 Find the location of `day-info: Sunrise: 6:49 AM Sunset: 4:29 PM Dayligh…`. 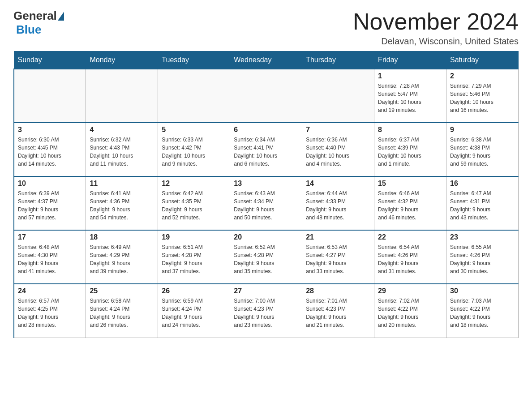

day-info: Sunrise: 6:49 AM Sunset: 4:29 PM Dayligh… is located at coordinates (122, 259).